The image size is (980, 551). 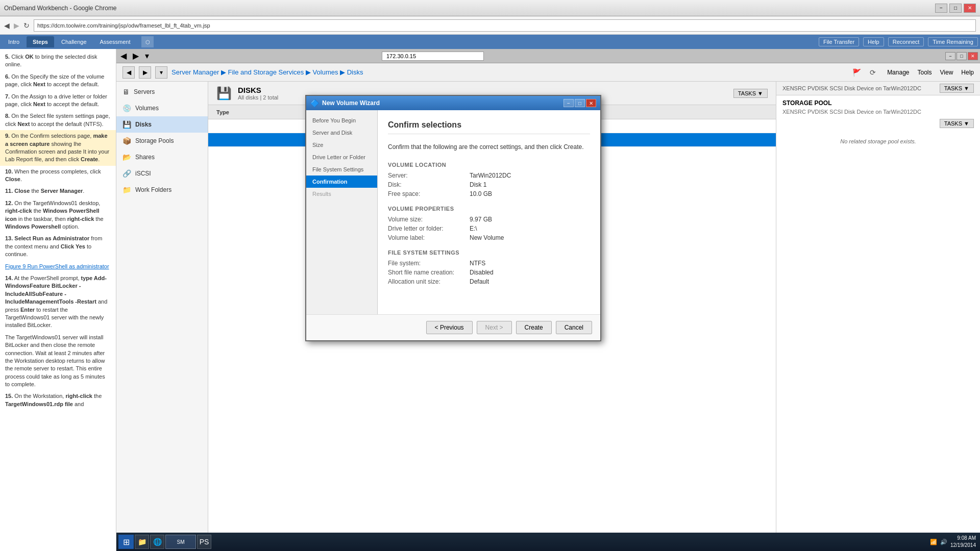 What do you see at coordinates (973, 56) in the screenshot?
I see `remote-close-button: ✕` at bounding box center [973, 56].